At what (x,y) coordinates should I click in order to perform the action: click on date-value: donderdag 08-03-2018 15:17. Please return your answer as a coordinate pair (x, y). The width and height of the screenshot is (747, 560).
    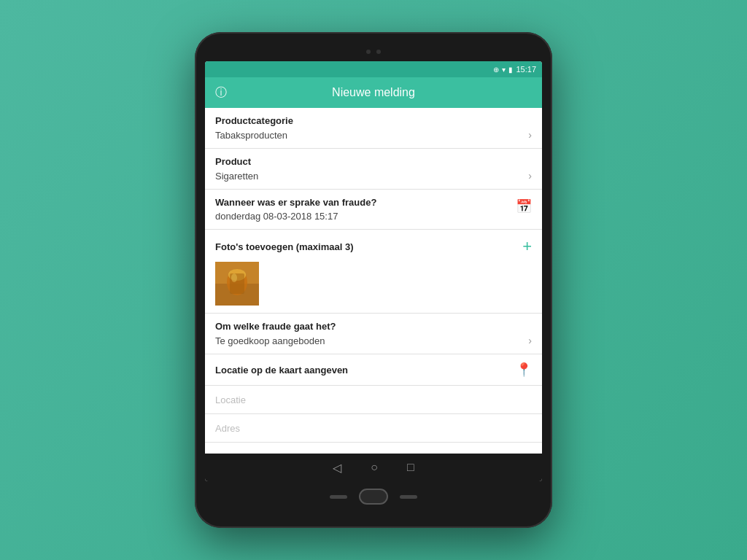
    Looking at the image, I should click on (365, 216).